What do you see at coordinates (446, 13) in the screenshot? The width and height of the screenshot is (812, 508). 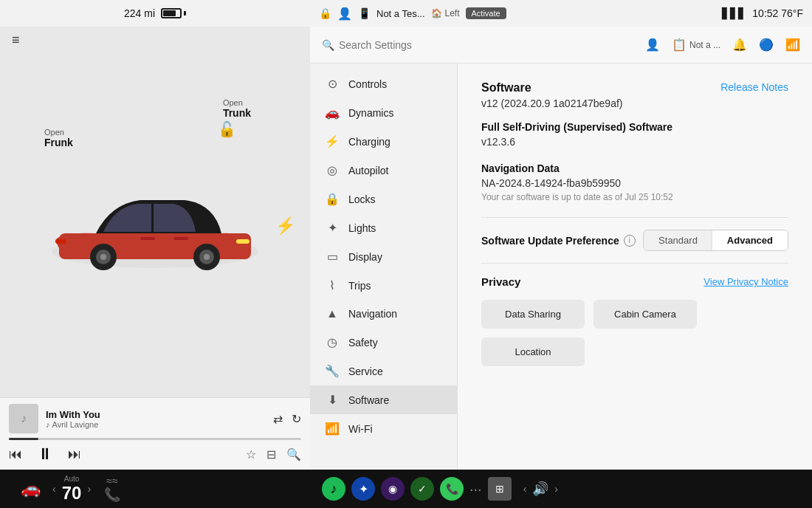 I see `home-icon-area: 🏠 Left` at bounding box center [446, 13].